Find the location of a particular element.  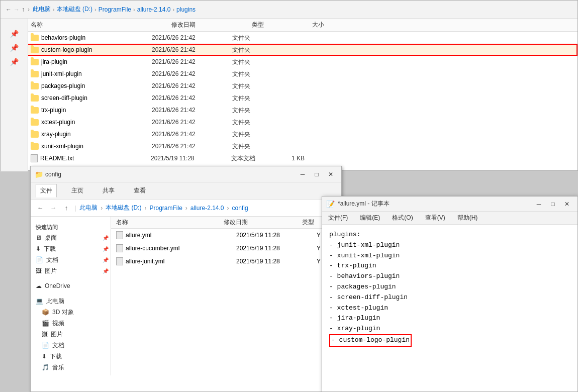

pin-icon-3: 📌 is located at coordinates (14, 62).